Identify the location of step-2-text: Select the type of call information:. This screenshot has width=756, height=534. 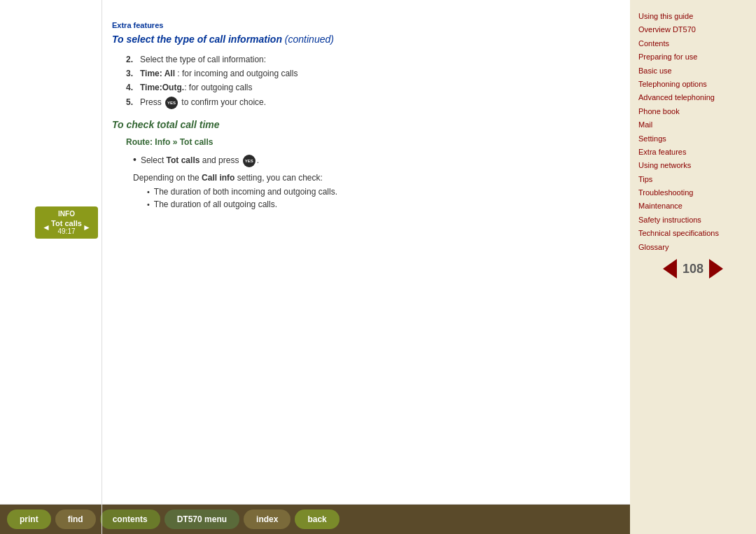
(203, 59).